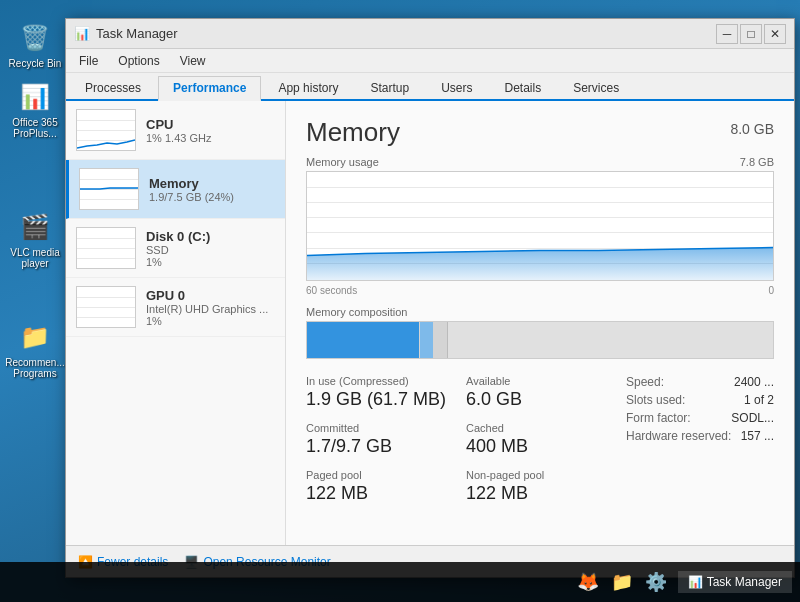  Describe the element at coordinates (35, 200) in the screenshot. I see `desktop-icons: 🗑️ Recycle Bin 📊 Office 365 ProPlus... 🎬…` at that location.